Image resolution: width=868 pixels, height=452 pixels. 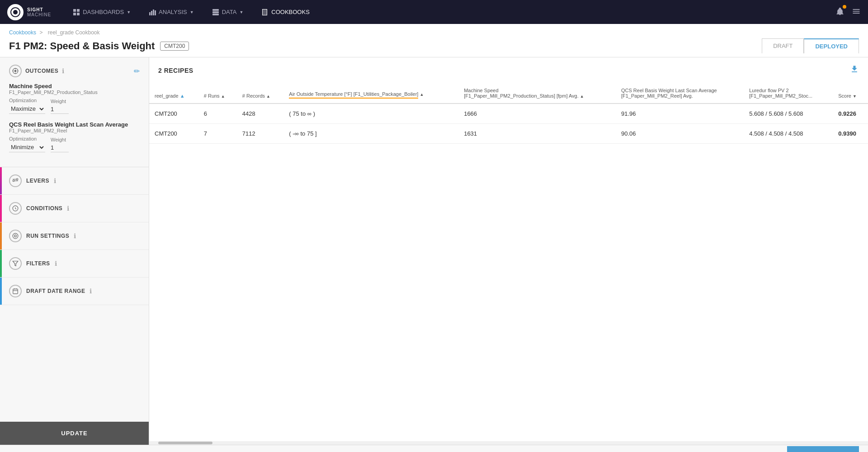 What do you see at coordinates (74, 137) in the screenshot?
I see `outcome-item-2: QCS Reel Basis Weight Last Scan Average …` at bounding box center [74, 137].